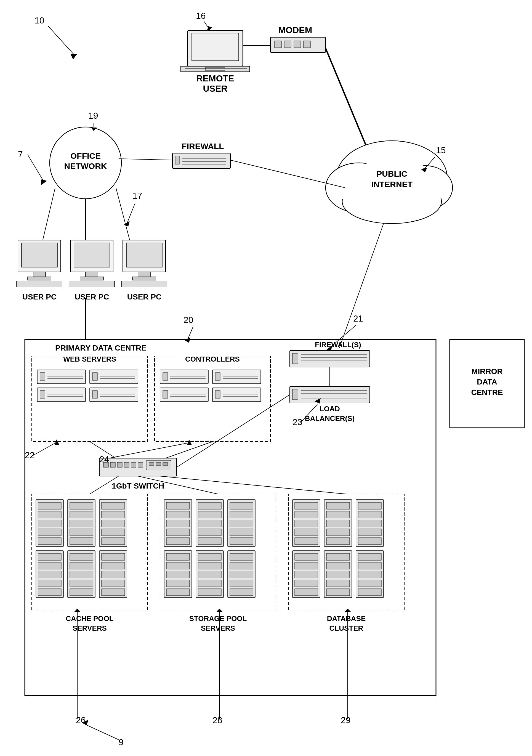 Image resolution: width=532 pixels, height=756 pixels. What do you see at coordinates (101, 348) in the screenshot?
I see `svg-text: PRIMARY DATA CENTRE` at bounding box center [101, 348].